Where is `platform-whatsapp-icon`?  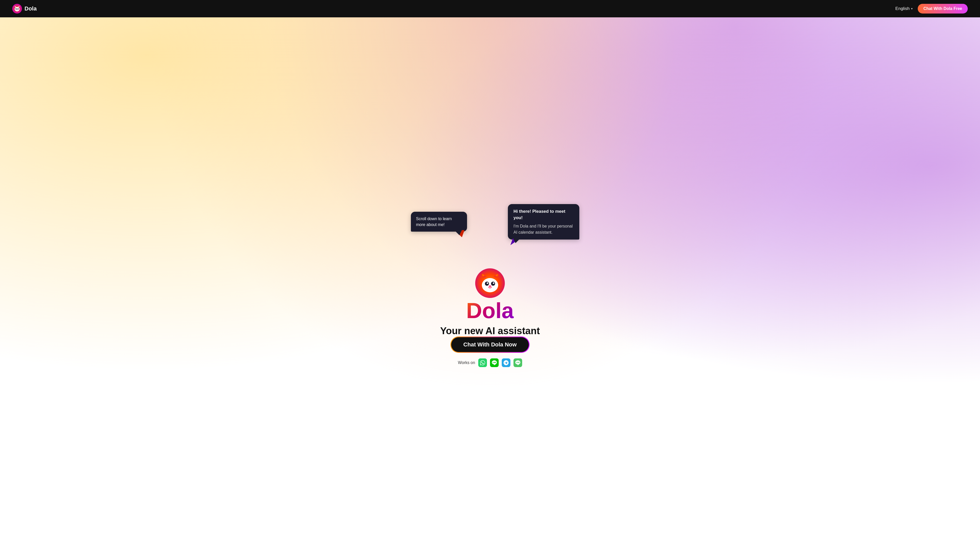
platform-whatsapp-icon is located at coordinates (482, 363).